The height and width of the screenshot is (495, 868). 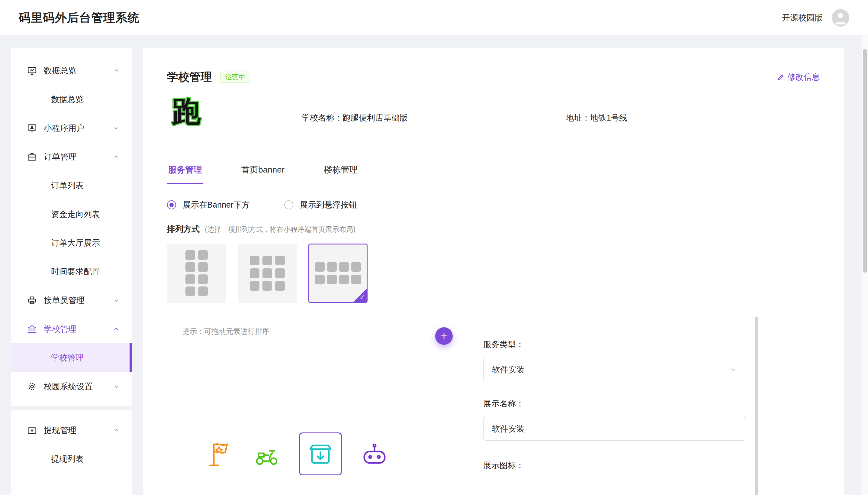 What do you see at coordinates (494, 123) in the screenshot?
I see `school-info-row: 跑 学校名称：跑腿便利店基础版 地址：地铁1号线` at bounding box center [494, 123].